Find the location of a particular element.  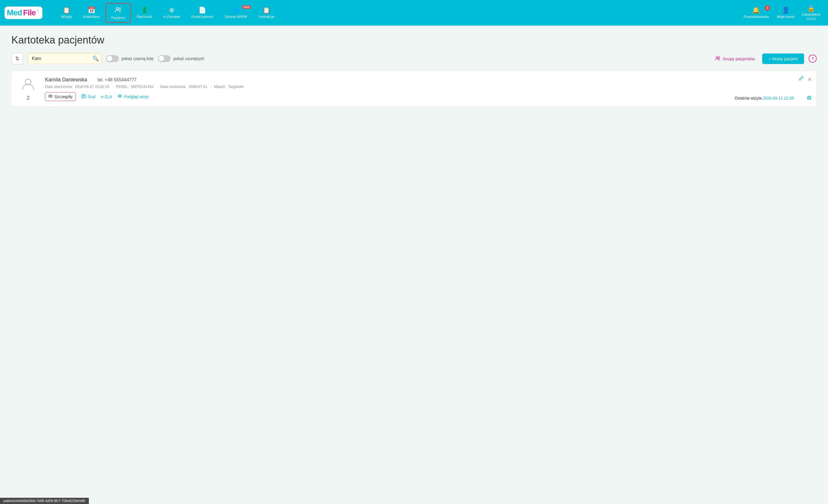

punkt-pobran-icon: 📄 is located at coordinates (202, 10).